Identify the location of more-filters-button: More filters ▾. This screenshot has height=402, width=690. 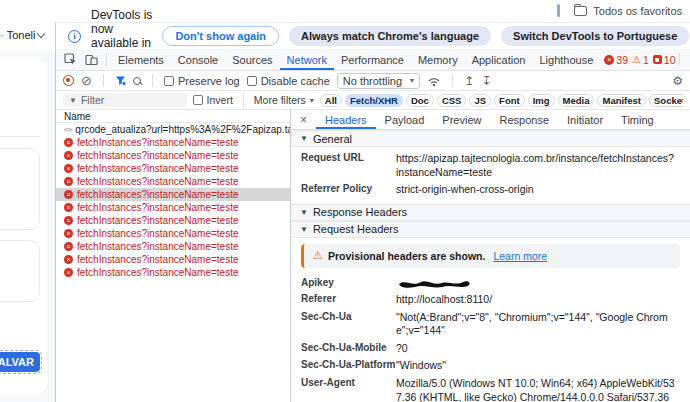
(284, 100).